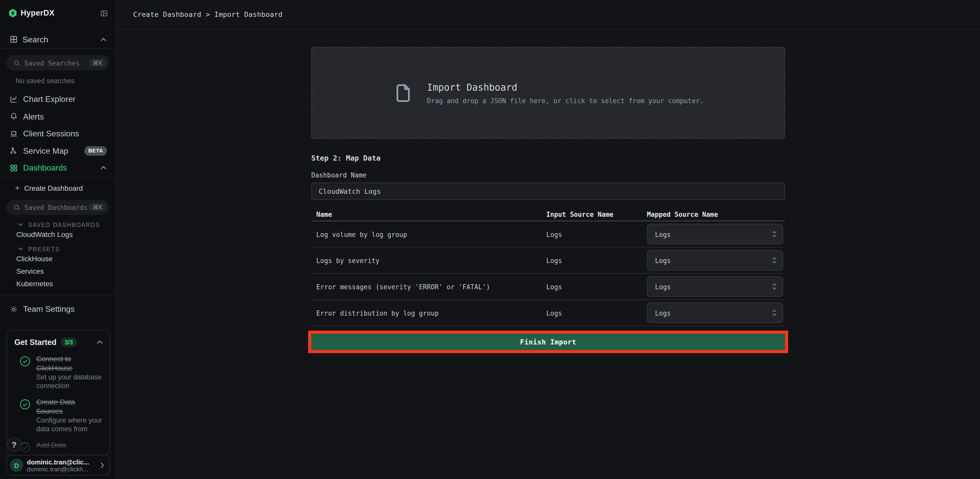  I want to click on row-chart-name: Logs by severity, so click(429, 260).